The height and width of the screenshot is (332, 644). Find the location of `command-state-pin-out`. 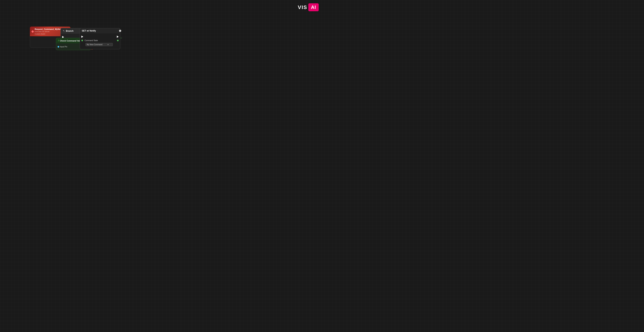

command-state-pin-out is located at coordinates (118, 40).